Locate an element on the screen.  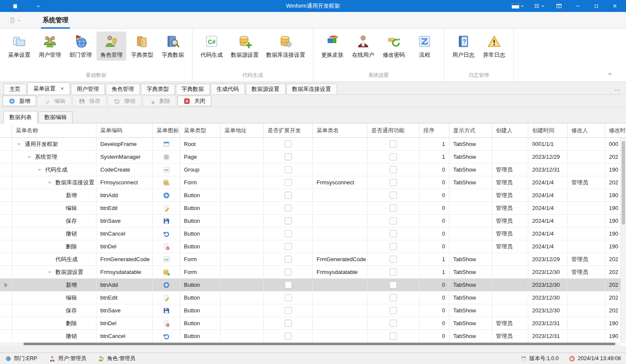
table-row: 数据库连接设置FrmsysconnectFormFrmsysconnect0Ta… is located at coordinates (313, 183).